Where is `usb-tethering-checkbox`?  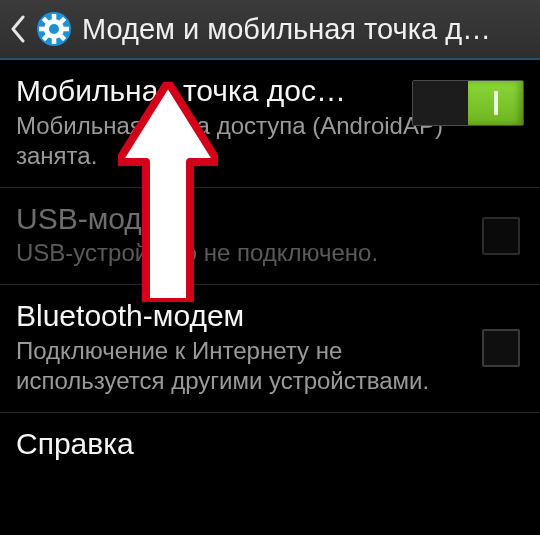
usb-tethering-checkbox is located at coordinates (501, 236).